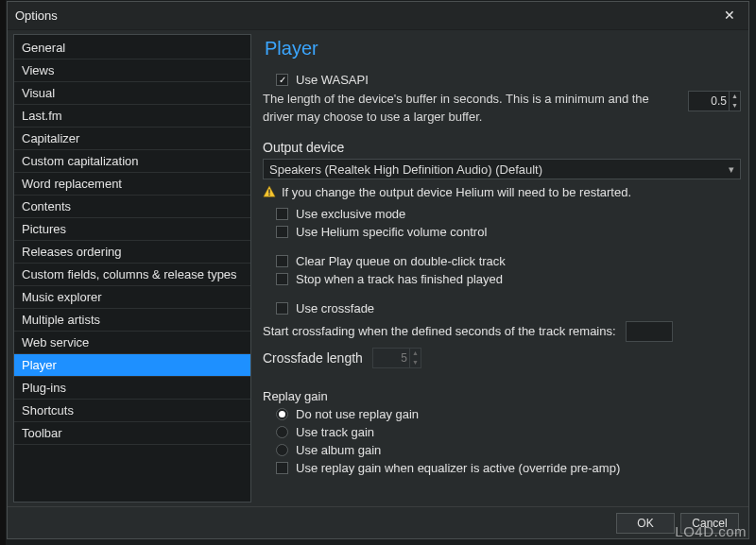 Image resolution: width=756 pixels, height=545 pixels. Describe the element at coordinates (132, 162) in the screenshot. I see `sidebar-item-custom-capitalization: Custom capitalization` at that location.